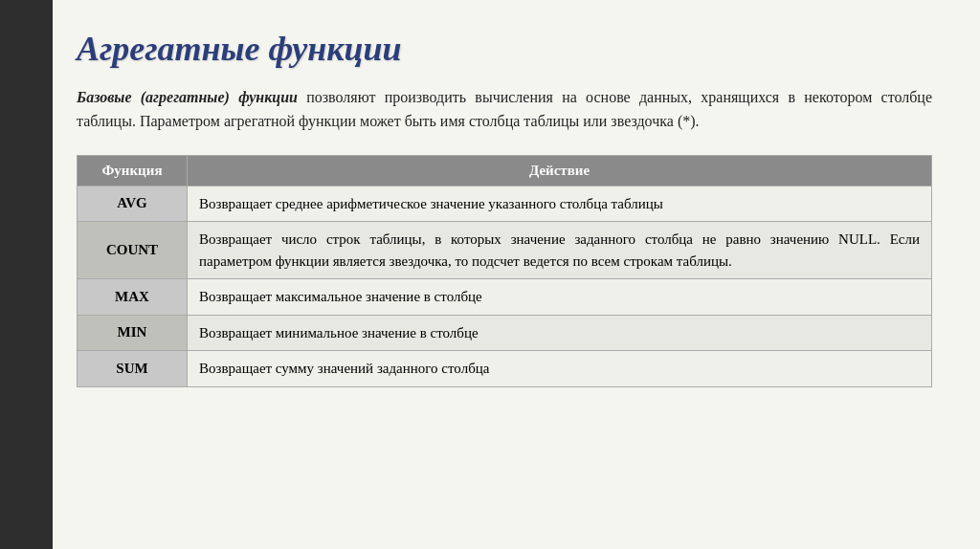  What do you see at coordinates (504, 49) in the screenshot?
I see `slide-title: Агрегатные функции` at bounding box center [504, 49].